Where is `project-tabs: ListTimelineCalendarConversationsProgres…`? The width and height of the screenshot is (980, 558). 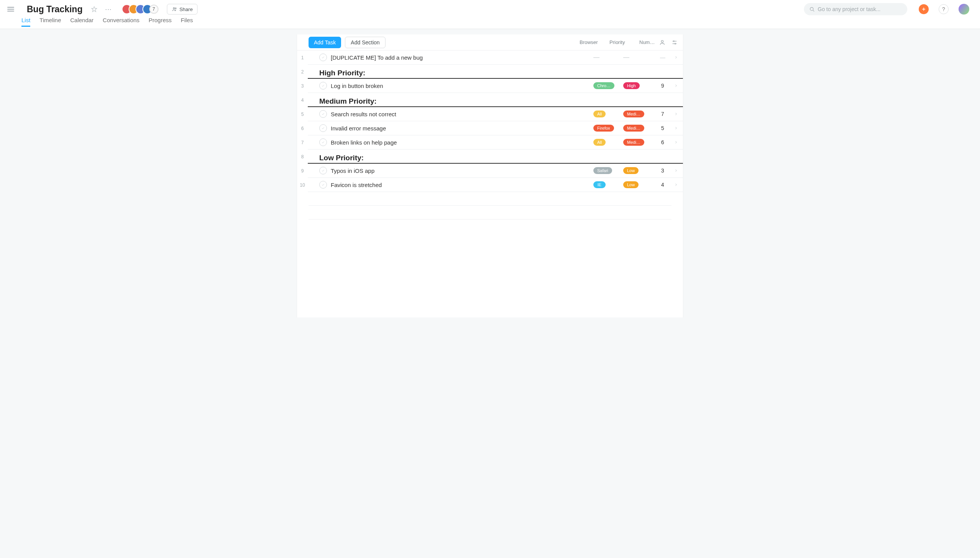
project-tabs: ListTimelineCalendarConversationsProgres… is located at coordinates (487, 21).